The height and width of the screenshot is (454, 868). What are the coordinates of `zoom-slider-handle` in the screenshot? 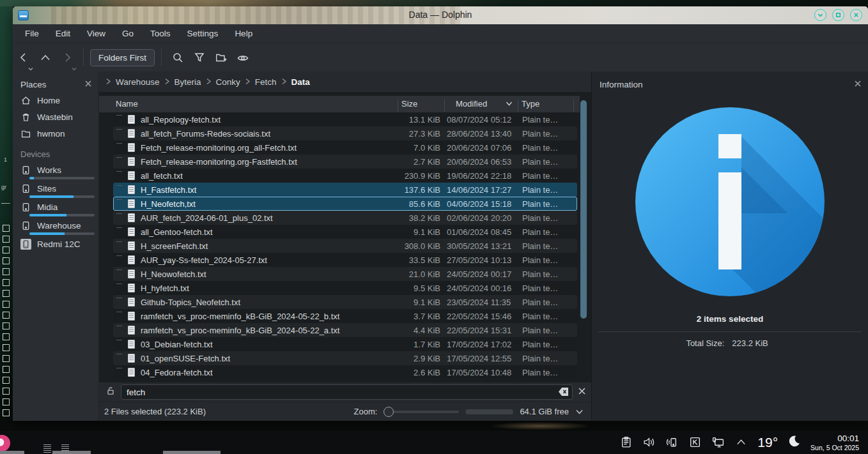 It's located at (389, 412).